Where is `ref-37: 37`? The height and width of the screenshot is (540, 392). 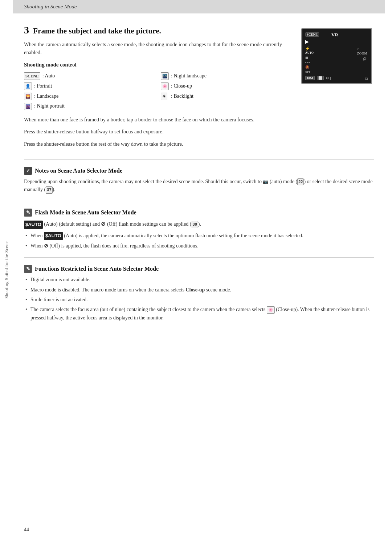
ref-37: 37 is located at coordinates (49, 190).